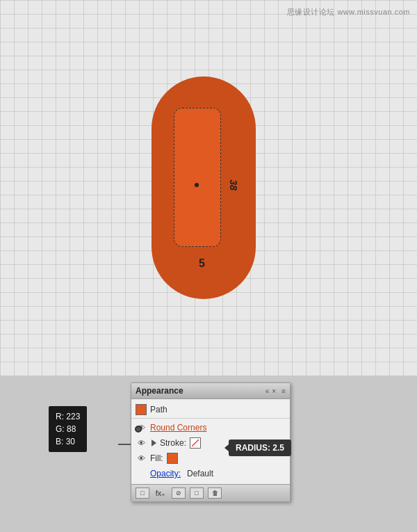 Image resolution: width=417 pixels, height=532 pixels. Describe the element at coordinates (197, 493) in the screenshot. I see `duplicate-icon: □` at that location.